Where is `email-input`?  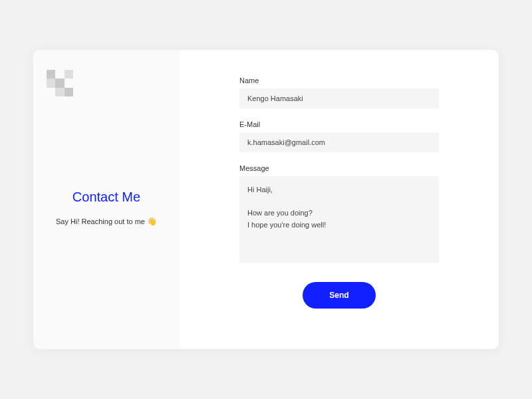 email-input is located at coordinates (339, 142).